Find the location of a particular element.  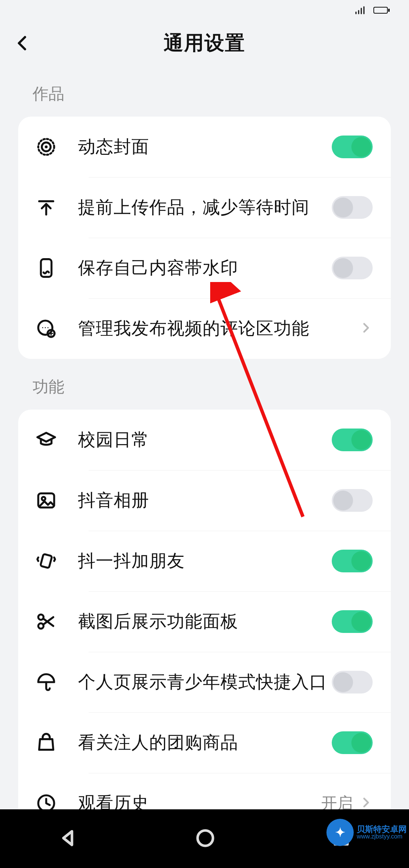

phone-watermark-icon is located at coordinates (46, 268).